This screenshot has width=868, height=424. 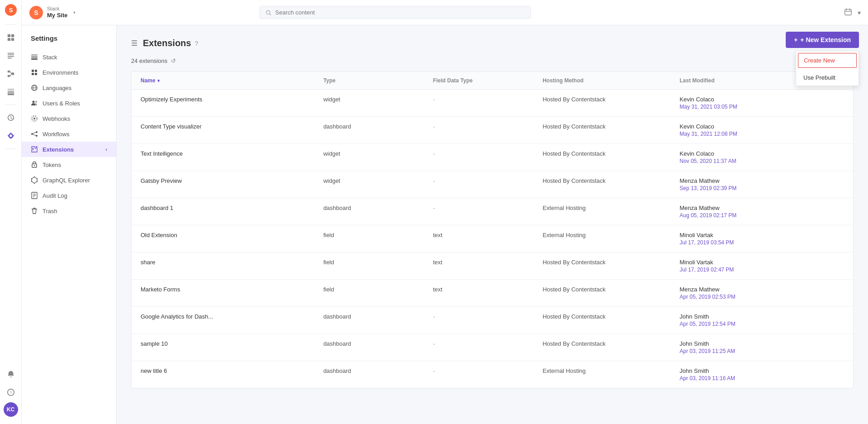 What do you see at coordinates (232, 262) in the screenshot?
I see `cell-name-6: share` at bounding box center [232, 262].